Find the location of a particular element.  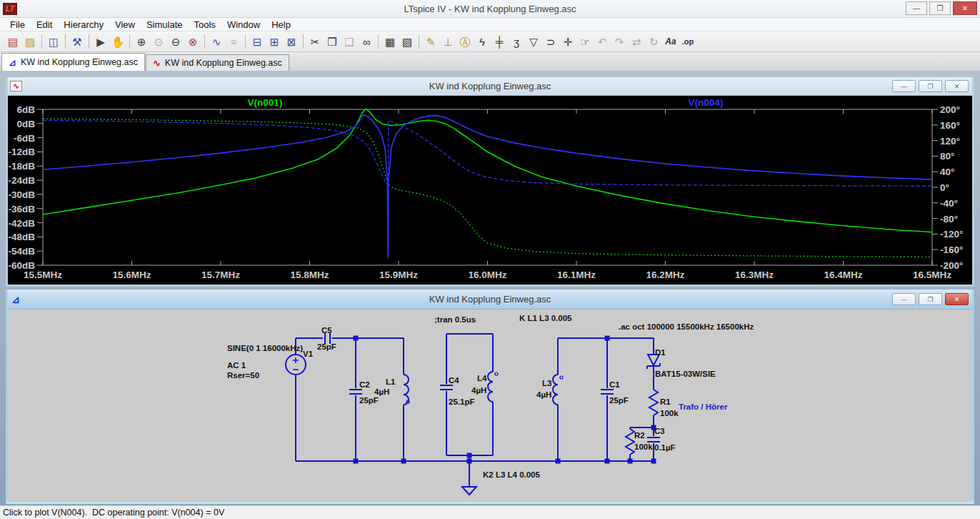

inductor-icon: ʒ is located at coordinates (516, 41).